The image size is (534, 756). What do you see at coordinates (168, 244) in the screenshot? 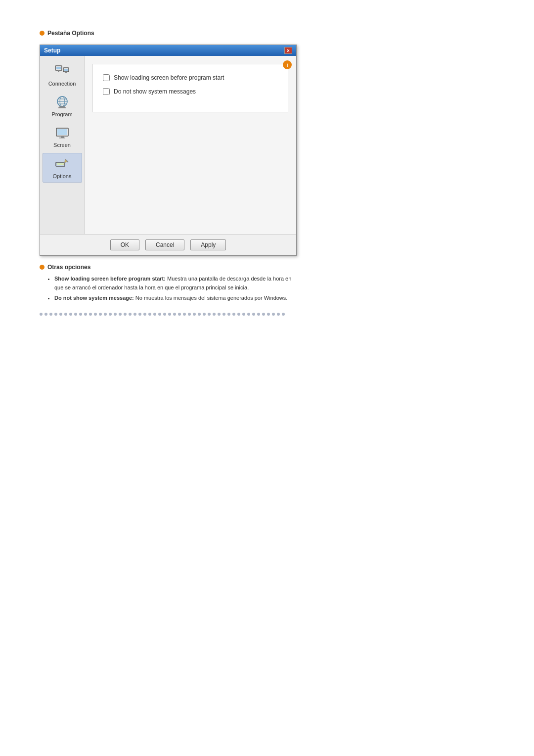
I see `dialog-footer: OK Cancel Apply` at bounding box center [168, 244].